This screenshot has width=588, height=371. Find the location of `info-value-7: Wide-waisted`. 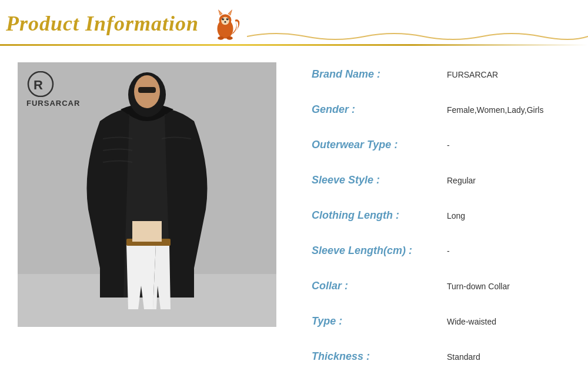

info-value-7: Wide-waisted is located at coordinates (472, 322).